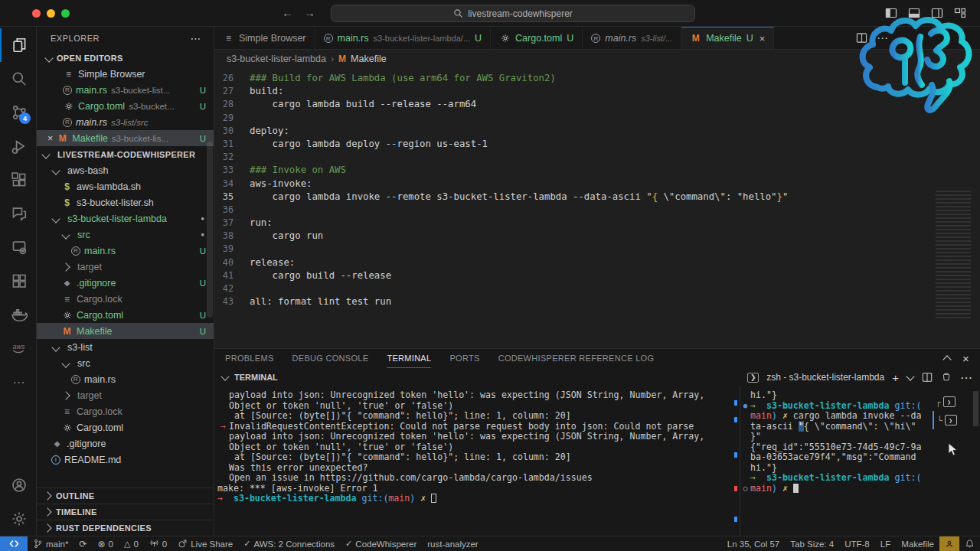 This screenshot has height=551, width=980. What do you see at coordinates (126, 73) in the screenshot?
I see `open-editor-item: ≡Simple Browser` at bounding box center [126, 73].